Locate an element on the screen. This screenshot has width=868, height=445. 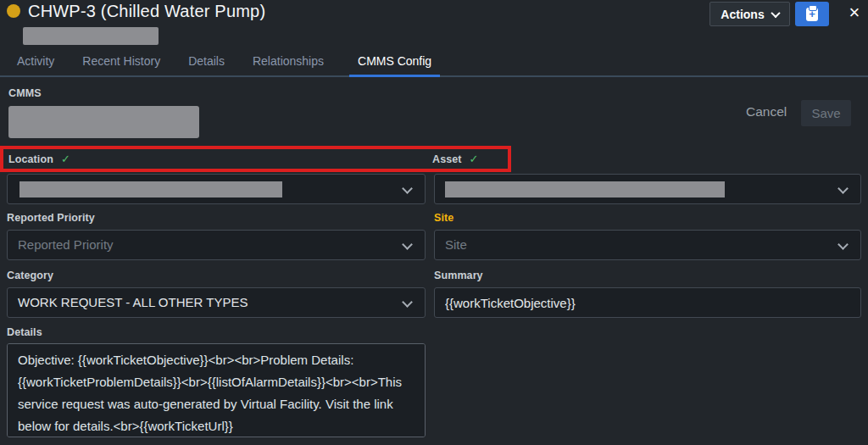
redacted-subtitle is located at coordinates (91, 36).